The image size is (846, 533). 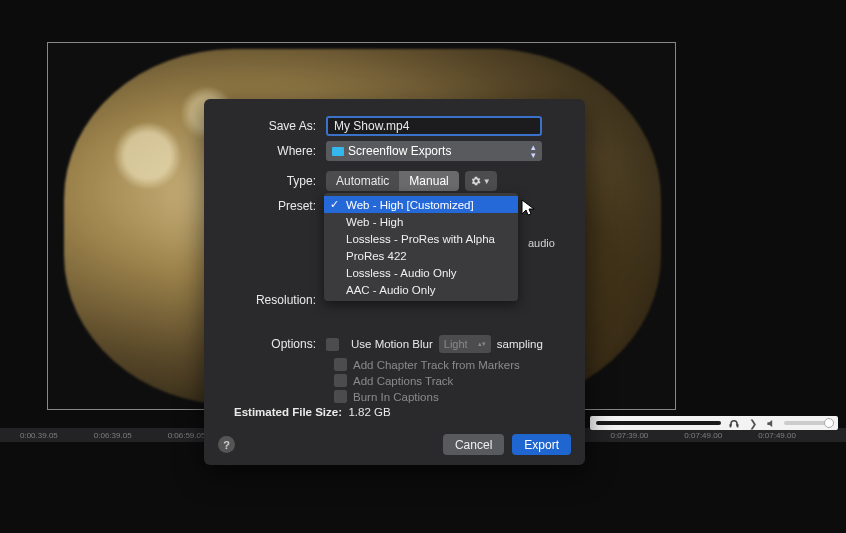 I want to click on motion-blur-label: Use Motion Blur, so click(x=392, y=344).